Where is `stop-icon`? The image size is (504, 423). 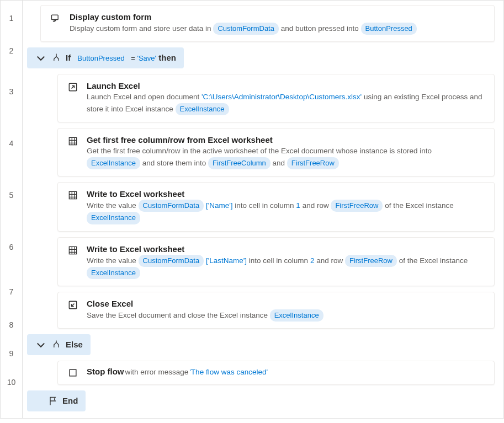 stop-icon is located at coordinates (73, 373).